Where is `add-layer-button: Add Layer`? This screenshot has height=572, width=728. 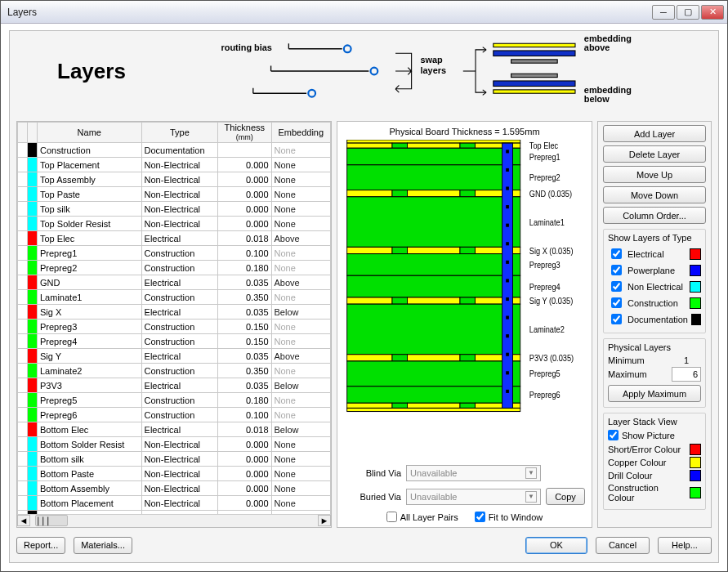
add-layer-button: Add Layer is located at coordinates (654, 134).